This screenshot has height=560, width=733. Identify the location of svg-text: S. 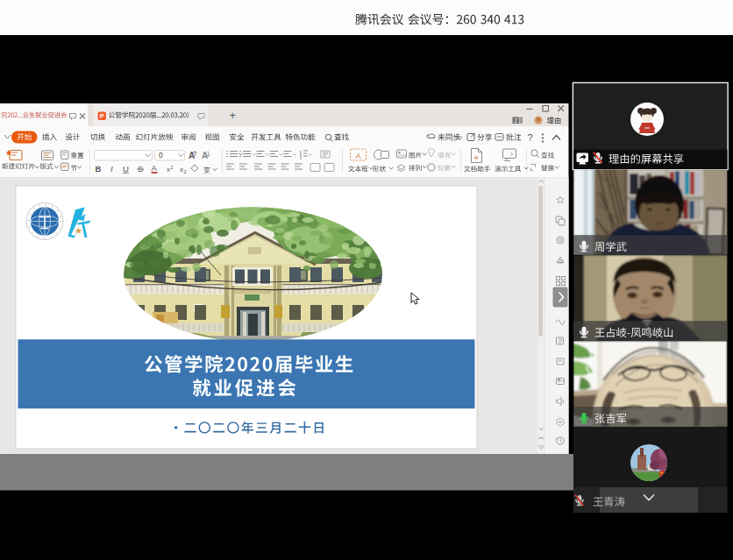
(140, 168).